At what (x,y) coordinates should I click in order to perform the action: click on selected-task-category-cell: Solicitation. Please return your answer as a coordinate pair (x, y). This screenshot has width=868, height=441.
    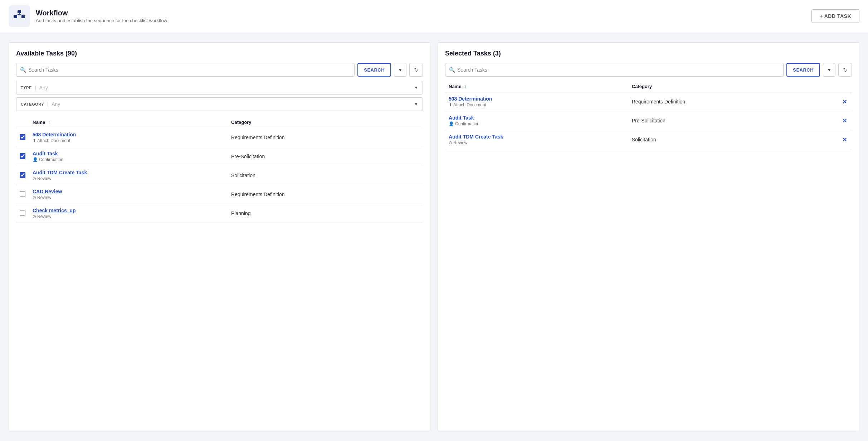
    Looking at the image, I should click on (718, 140).